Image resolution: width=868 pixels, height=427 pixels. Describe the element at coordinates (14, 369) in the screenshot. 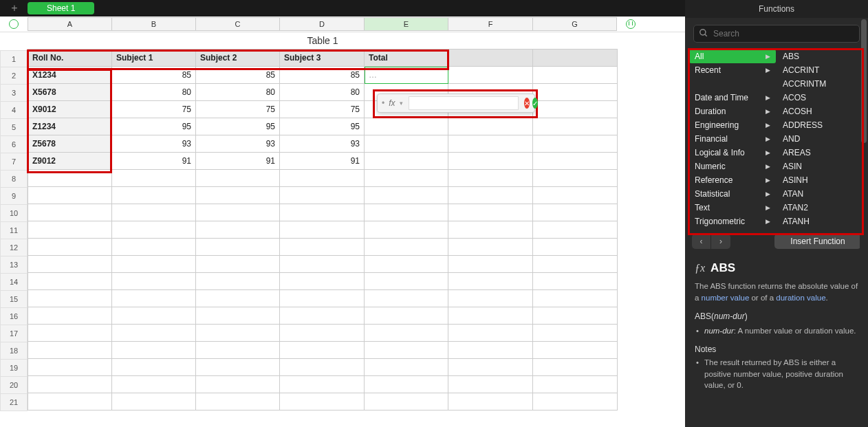

I see `row-header: 19` at that location.